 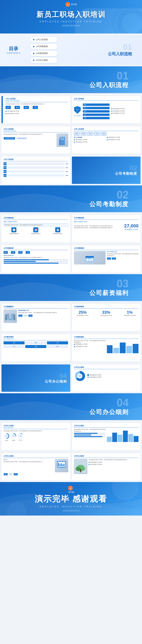 What do you see at coordinates (36, 427) in the screenshot?
I see `mini-title-of1: 公司办公细则 WORK REPORT` at bounding box center [36, 427].